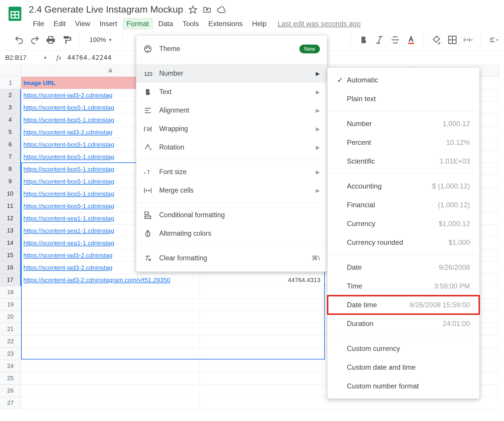 This screenshot has height=421, width=504. Describe the element at coordinates (11, 391) in the screenshot. I see `row-header: 26` at that location.